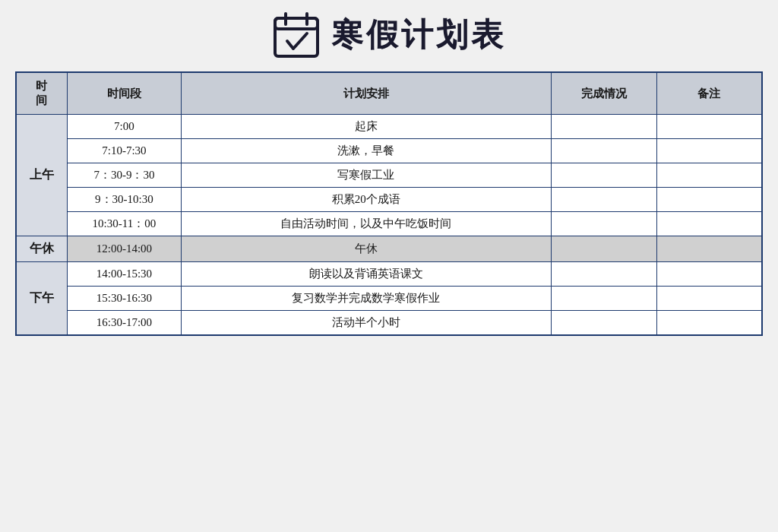  What do you see at coordinates (389, 176) in the screenshot?
I see `table-row: 7：30-9：30 写寒假工业` at bounding box center [389, 176].